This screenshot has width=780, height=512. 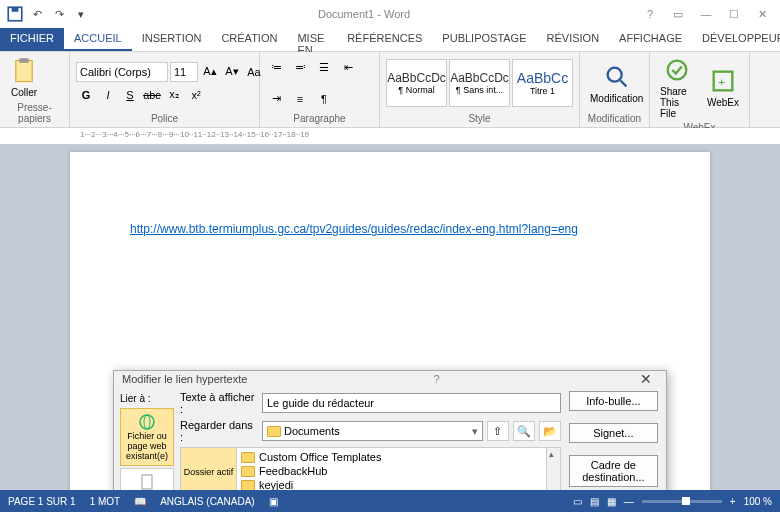 What do you see at coordinates (677, 70) in the screenshot?
I see `share-icon` at bounding box center [677, 70].